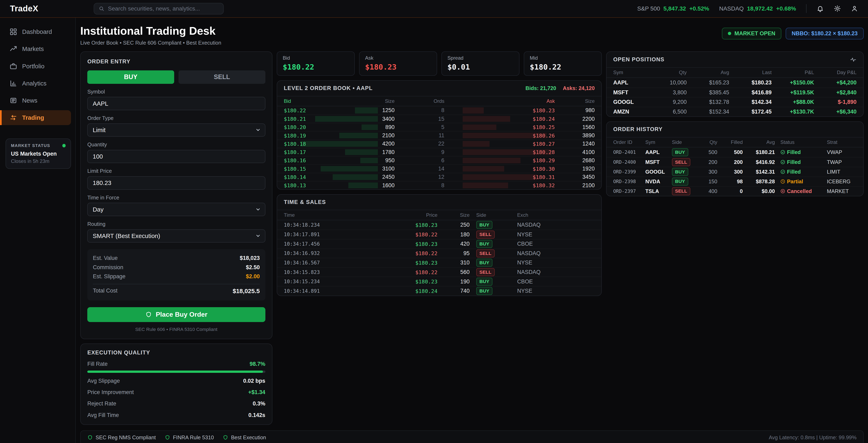 This screenshot has height=443, width=868. I want to click on position-avg: $152.34, so click(708, 112).